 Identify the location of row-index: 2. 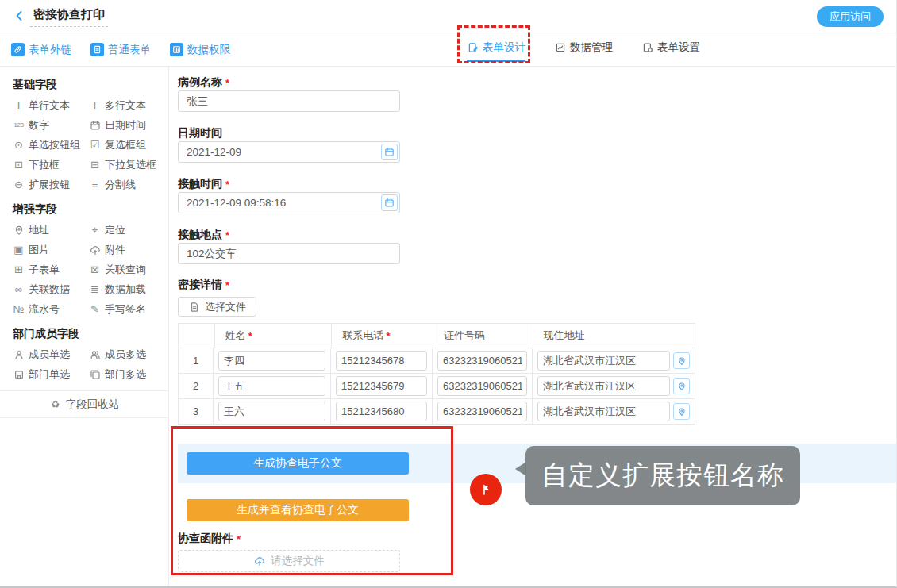
(196, 386).